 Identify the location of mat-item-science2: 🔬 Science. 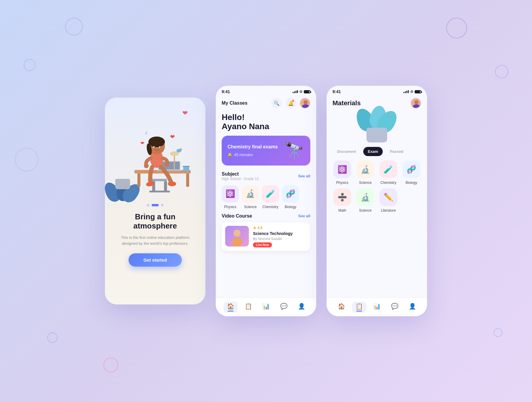
(365, 200).